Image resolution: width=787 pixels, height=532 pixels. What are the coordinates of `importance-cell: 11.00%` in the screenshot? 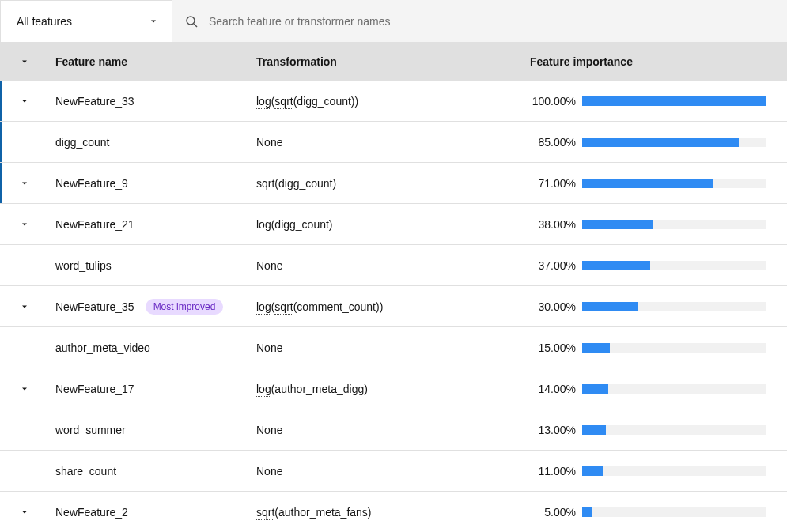 It's located at (658, 471).